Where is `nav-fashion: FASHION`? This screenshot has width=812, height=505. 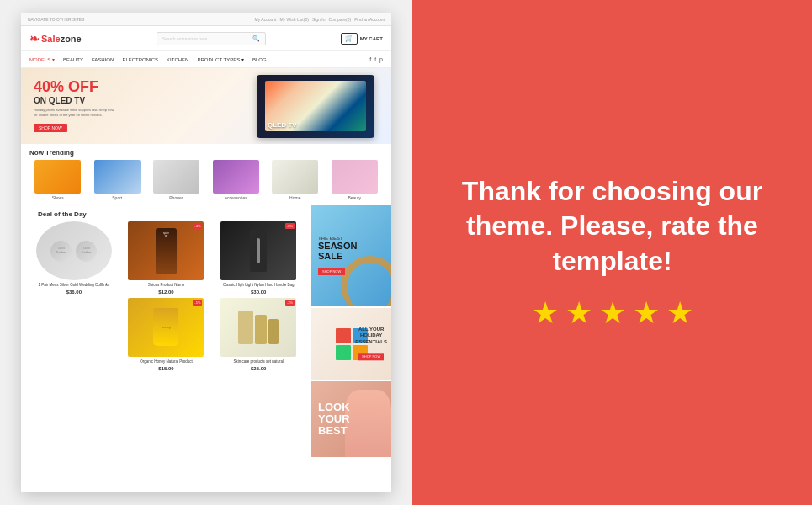
nav-fashion: FASHION is located at coordinates (103, 60).